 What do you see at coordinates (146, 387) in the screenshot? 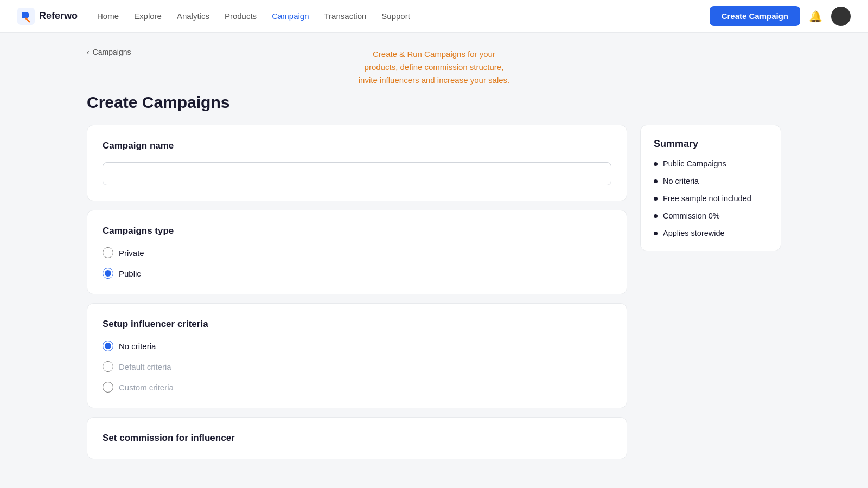
I see `criteria-custom-label: Custom criteria` at bounding box center [146, 387].